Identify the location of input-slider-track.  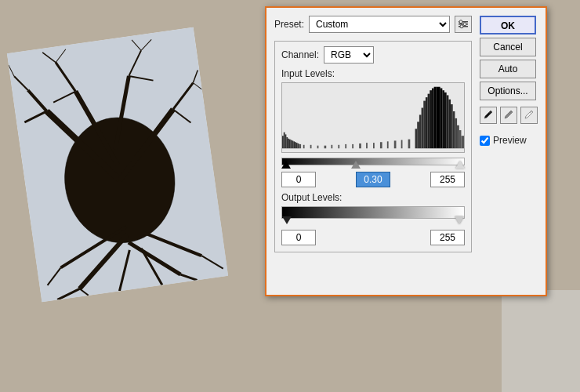
(373, 162).